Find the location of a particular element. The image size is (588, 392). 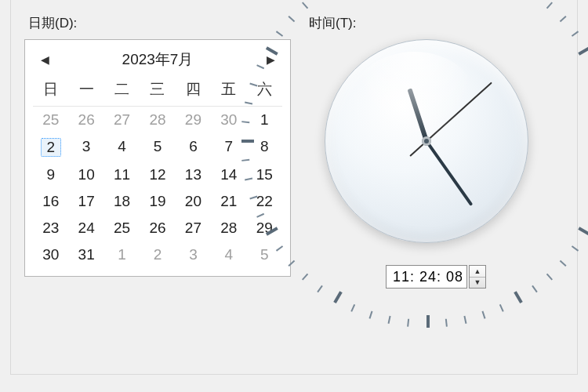

time-label: 时间(T): is located at coordinates (332, 24).